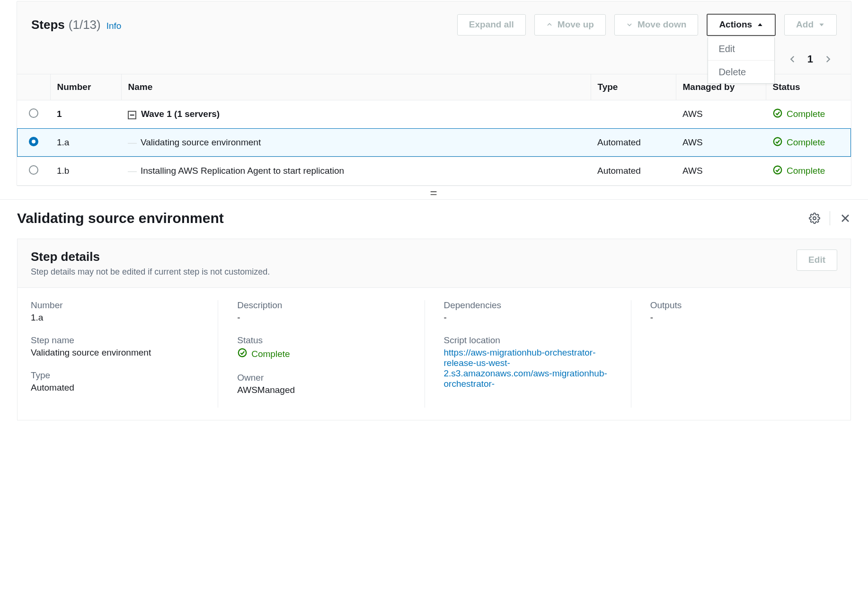  I want to click on move-up-button: Move up, so click(570, 25).